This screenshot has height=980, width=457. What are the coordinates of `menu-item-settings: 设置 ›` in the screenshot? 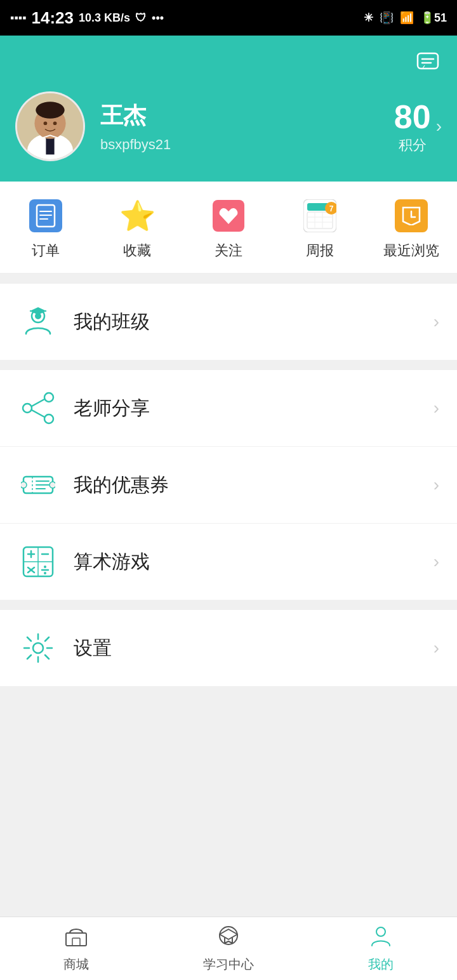 It's located at (228, 648).